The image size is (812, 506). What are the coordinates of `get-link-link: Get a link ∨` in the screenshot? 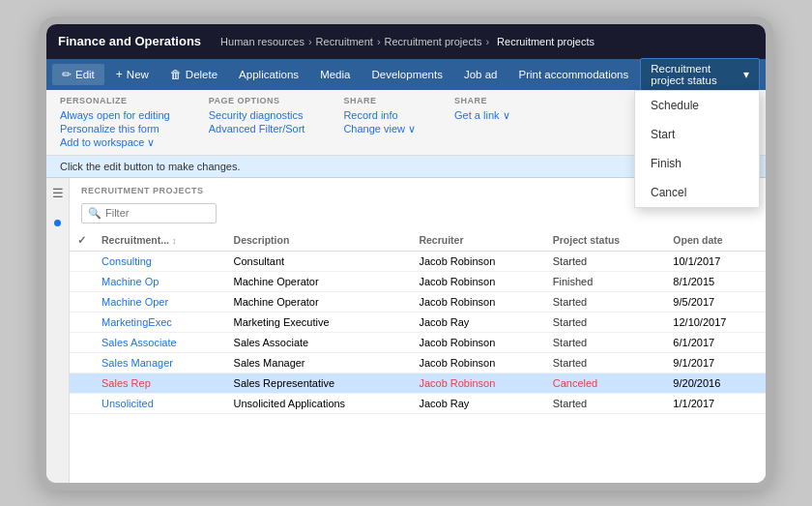 It's located at (482, 116).